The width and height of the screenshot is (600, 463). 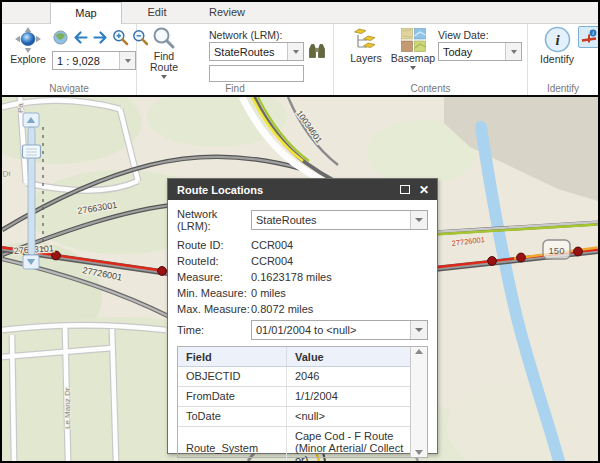 What do you see at coordinates (164, 67) in the screenshot?
I see `find-route-label-2: Route` at bounding box center [164, 67].